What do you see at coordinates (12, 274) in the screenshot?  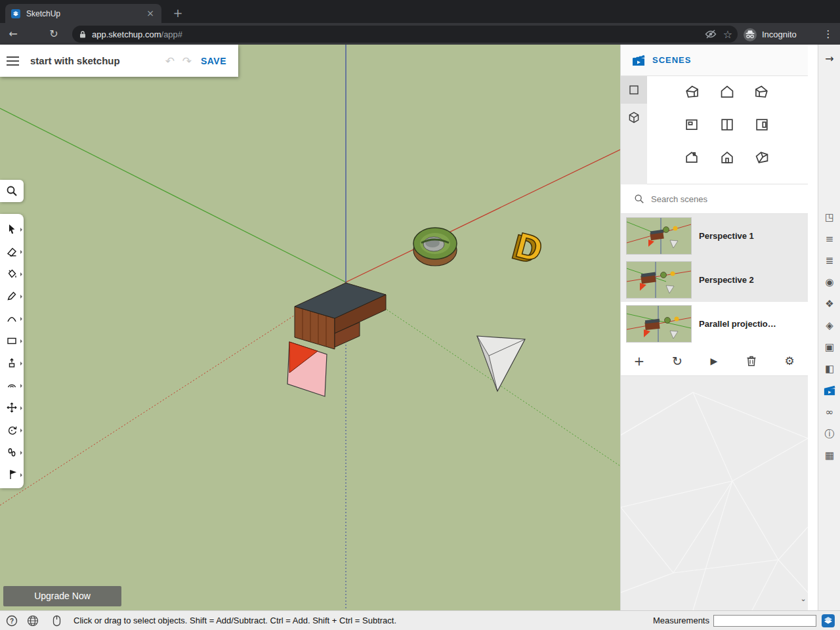 I see `paint-bucket-tool` at bounding box center [12, 274].